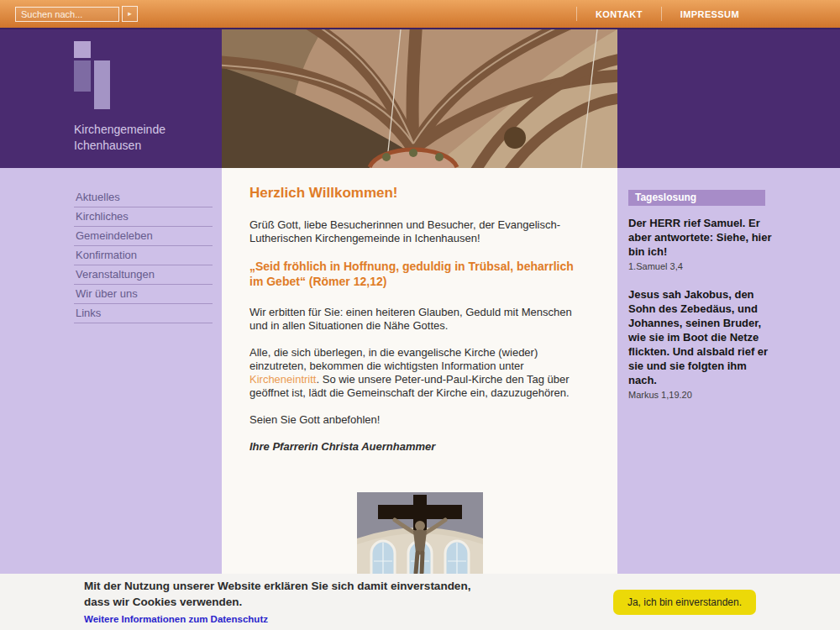 The height and width of the screenshot is (630, 840). What do you see at coordinates (420, 373) in the screenshot?
I see `paragraph-kircheneintritt: Alle, die sich überlegen, in die evangel…` at bounding box center [420, 373].